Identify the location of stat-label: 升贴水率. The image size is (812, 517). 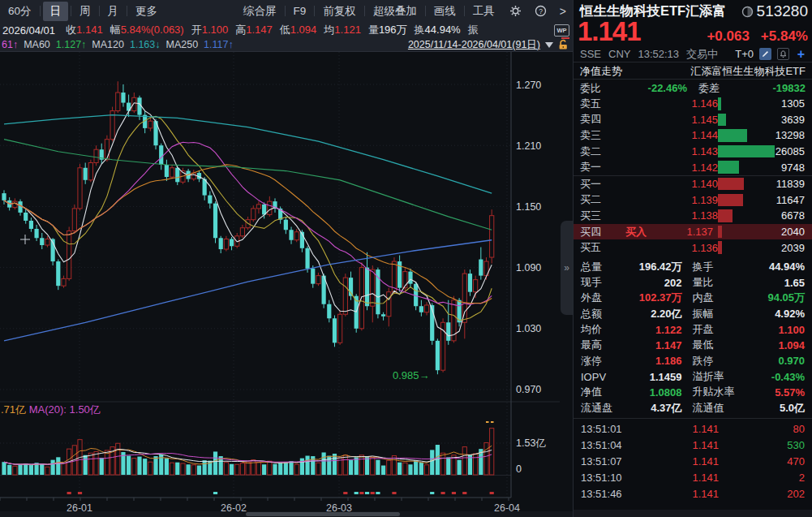
(724, 392).